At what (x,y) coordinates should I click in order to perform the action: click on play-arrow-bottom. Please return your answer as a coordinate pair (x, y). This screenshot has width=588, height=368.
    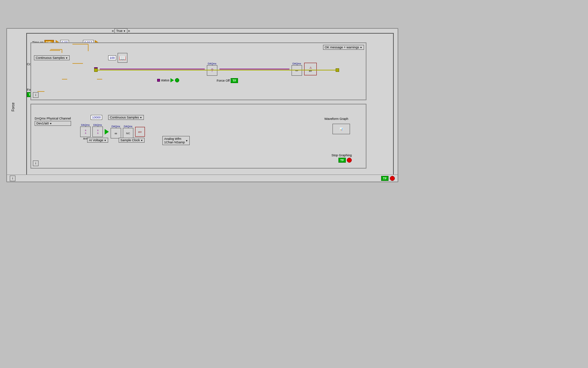
    Looking at the image, I should click on (107, 132).